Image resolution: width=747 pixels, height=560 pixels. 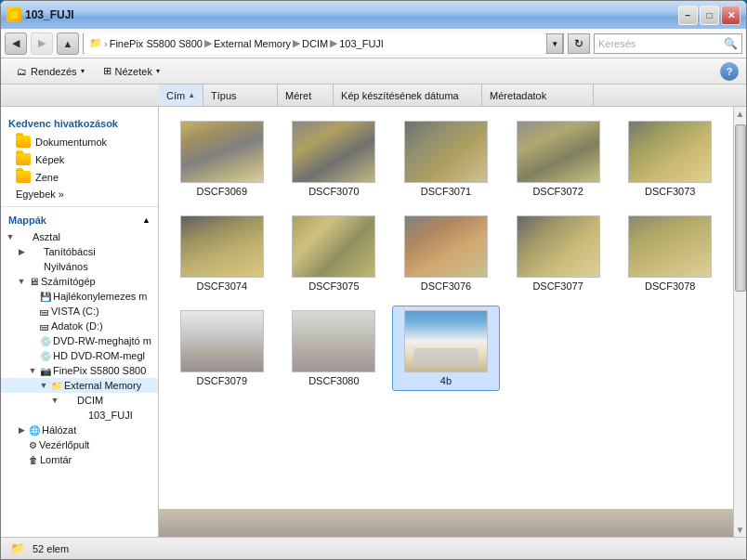 What do you see at coordinates (80, 176) in the screenshot?
I see `sidebar-item-music: Zene` at bounding box center [80, 176].